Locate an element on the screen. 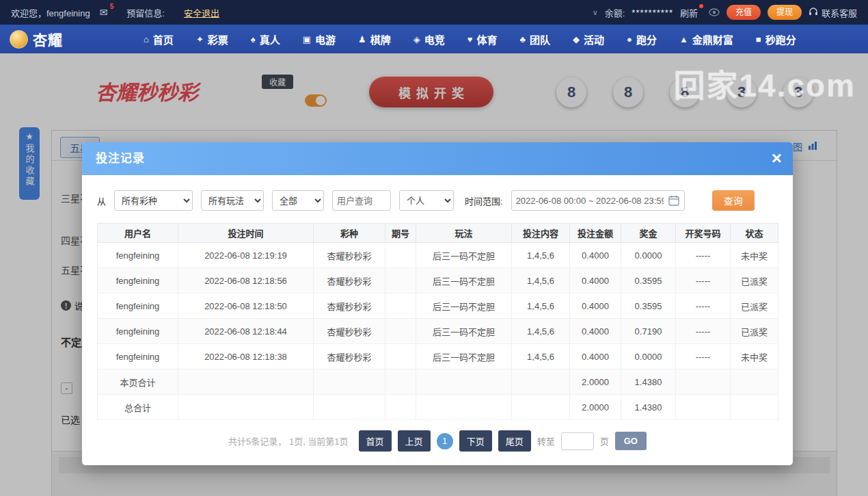 The width and height of the screenshot is (868, 496). brand: 杏耀 is located at coordinates (36, 39).